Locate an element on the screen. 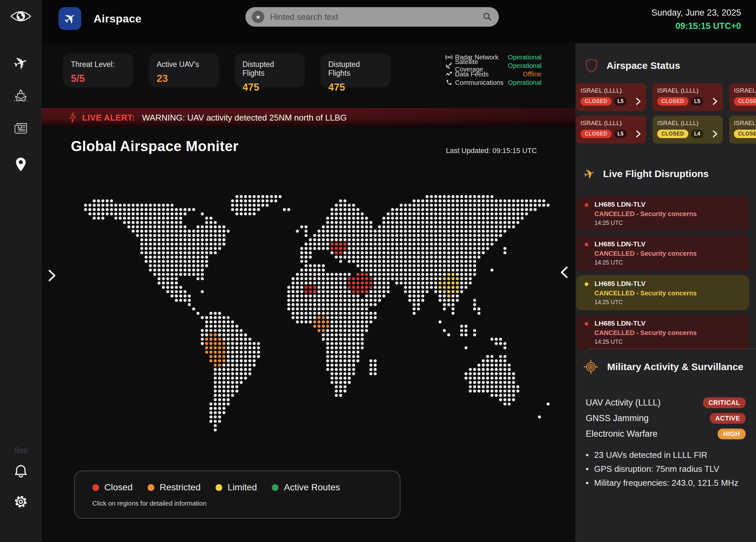 The height and width of the screenshot is (542, 756). legend-label: Closed is located at coordinates (119, 487).